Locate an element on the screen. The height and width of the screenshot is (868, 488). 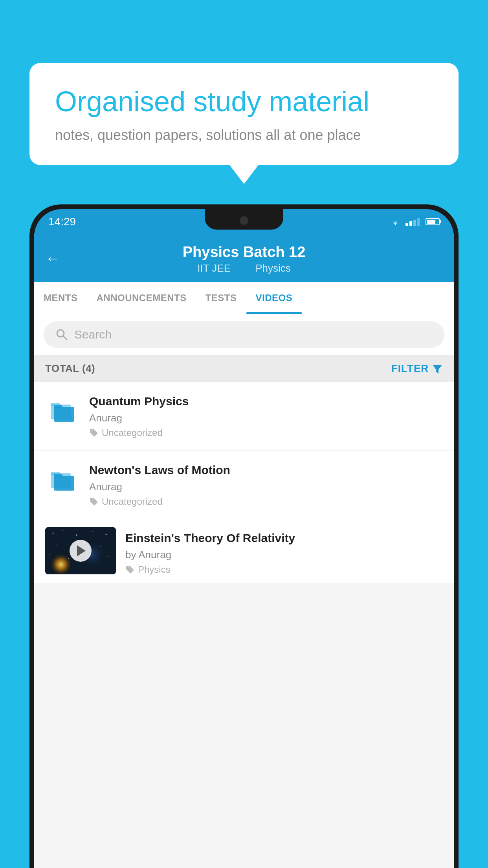
phone-notch is located at coordinates (244, 219).